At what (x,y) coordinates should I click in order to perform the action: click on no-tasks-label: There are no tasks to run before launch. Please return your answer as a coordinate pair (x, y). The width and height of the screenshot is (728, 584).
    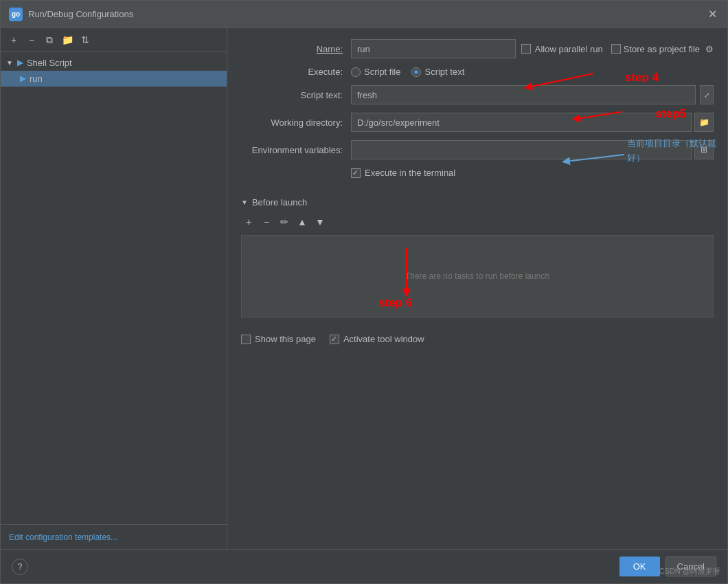
    Looking at the image, I should click on (477, 276).